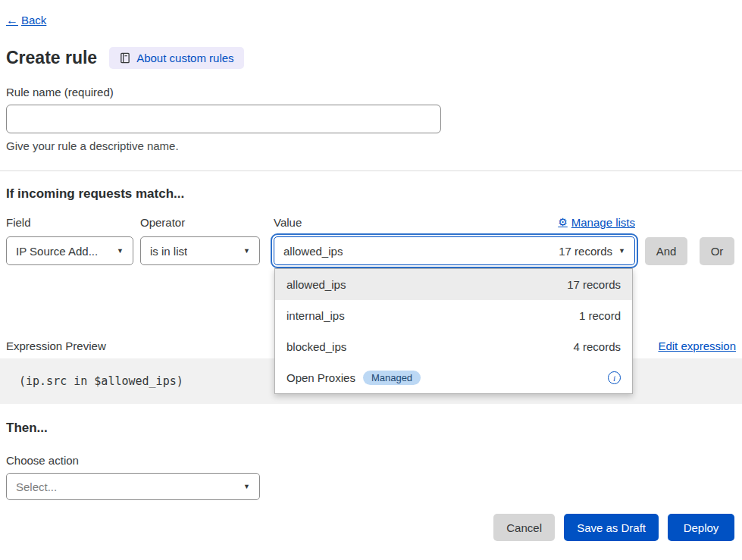 The image size is (742, 560). I want to click on section-divider, so click(371, 171).